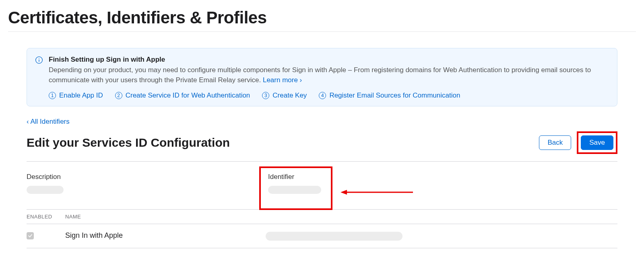  I want to click on description-field: Description, so click(147, 183).